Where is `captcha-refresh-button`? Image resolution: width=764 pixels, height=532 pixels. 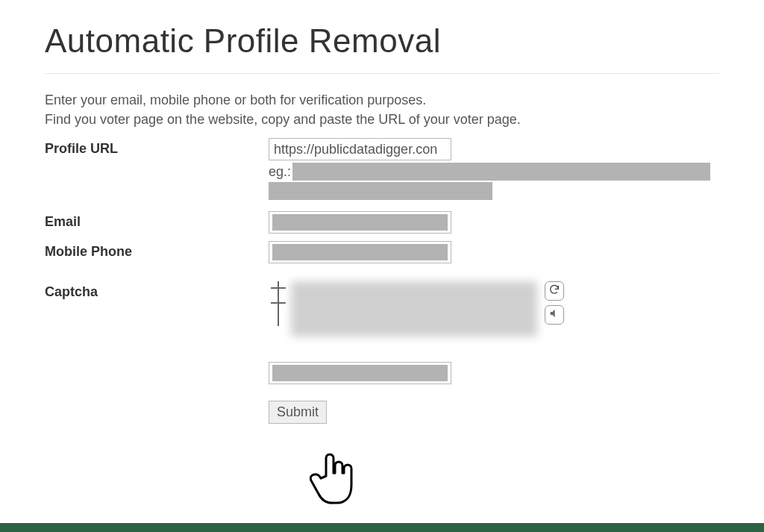
captcha-refresh-button is located at coordinates (554, 291).